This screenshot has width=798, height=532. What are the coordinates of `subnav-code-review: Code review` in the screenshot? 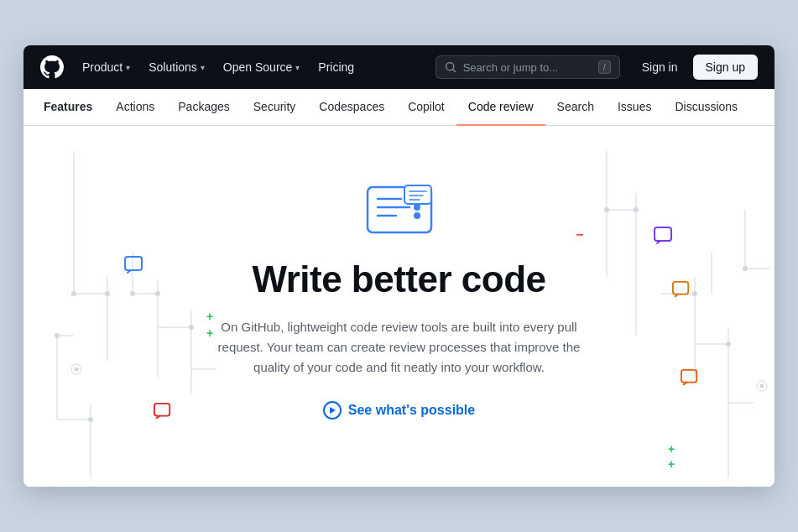 It's located at (501, 107).